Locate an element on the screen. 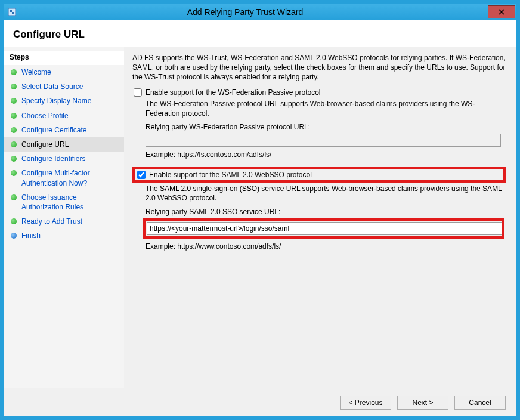 The width and height of the screenshot is (520, 420). wsfed-checkbox-row: Enable support for the WS-Federation Pas… is located at coordinates (319, 92).